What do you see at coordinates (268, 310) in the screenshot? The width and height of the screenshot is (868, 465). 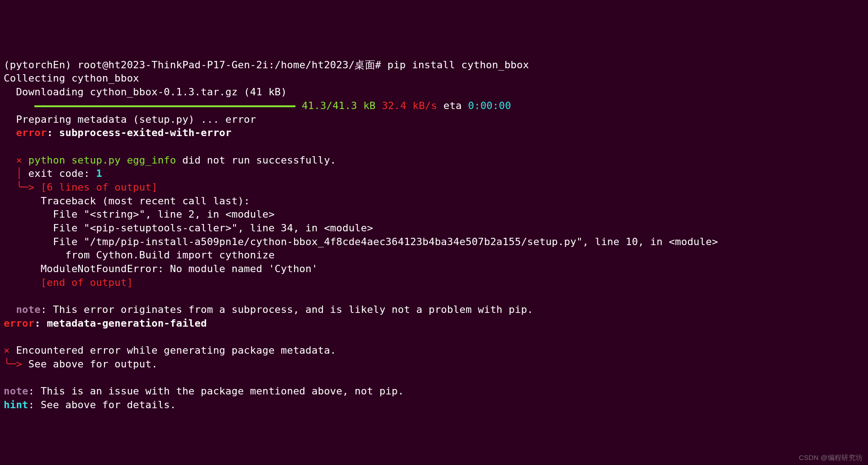 I see `note-line-1: note: This error originates from a subpr…` at bounding box center [268, 310].